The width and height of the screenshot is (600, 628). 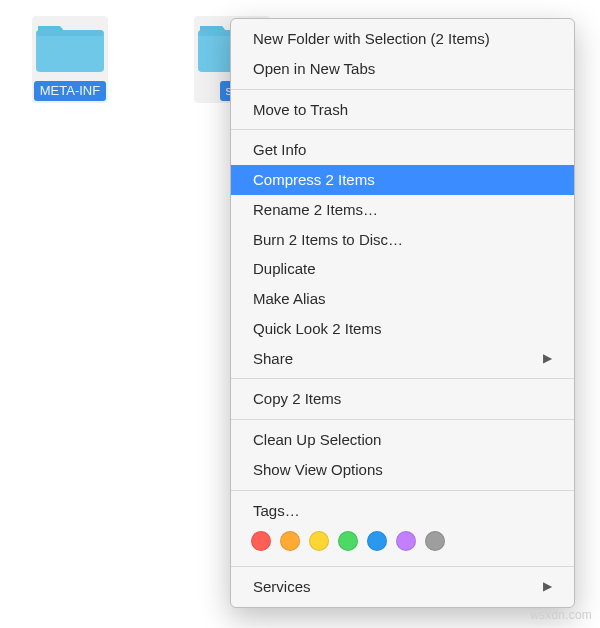 What do you see at coordinates (273, 359) in the screenshot?
I see `menu-item-label: Share` at bounding box center [273, 359].